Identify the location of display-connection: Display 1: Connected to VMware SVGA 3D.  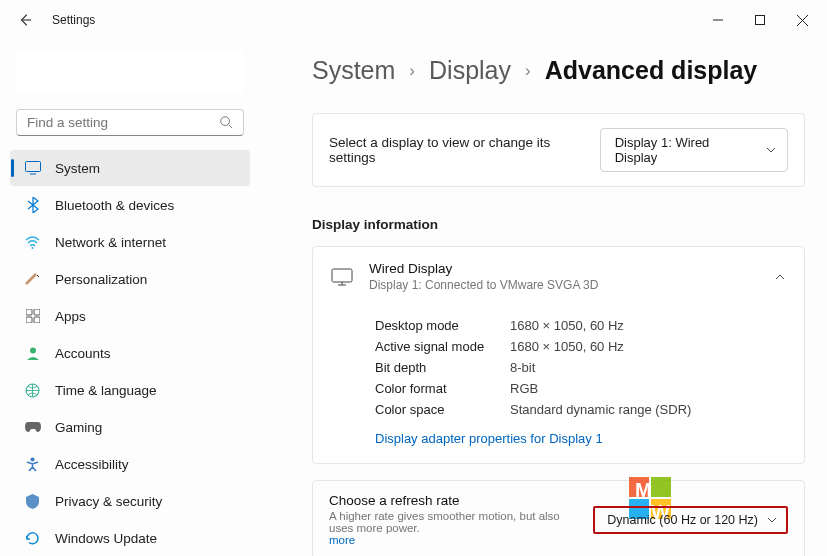
(564, 285).